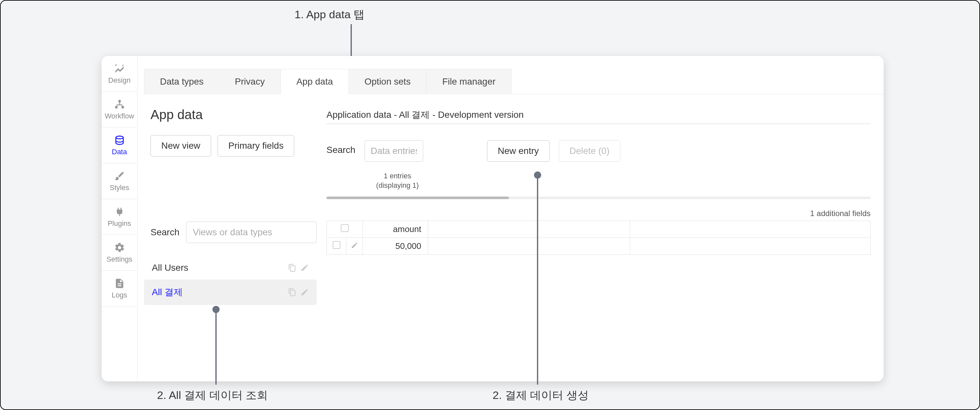  Describe the element at coordinates (599, 230) in the screenshot. I see `table-header-row: amount` at that location.